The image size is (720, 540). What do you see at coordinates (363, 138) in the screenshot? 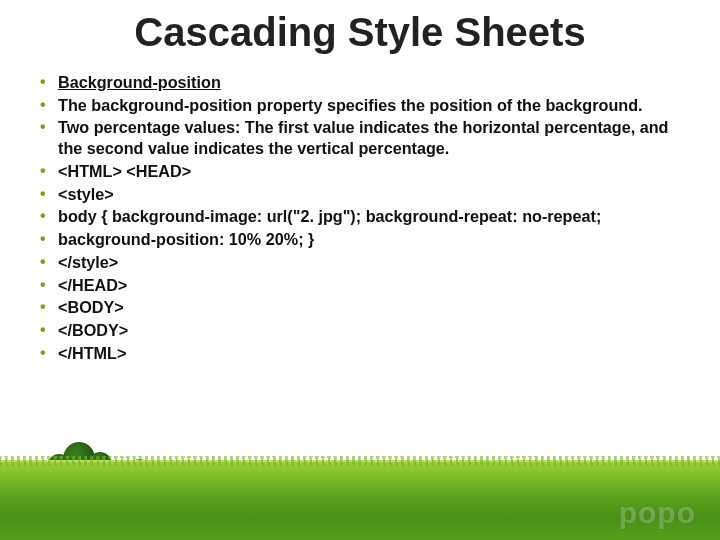
I see `bullet-text: Two percentage values: The first value i…` at bounding box center [363, 138].